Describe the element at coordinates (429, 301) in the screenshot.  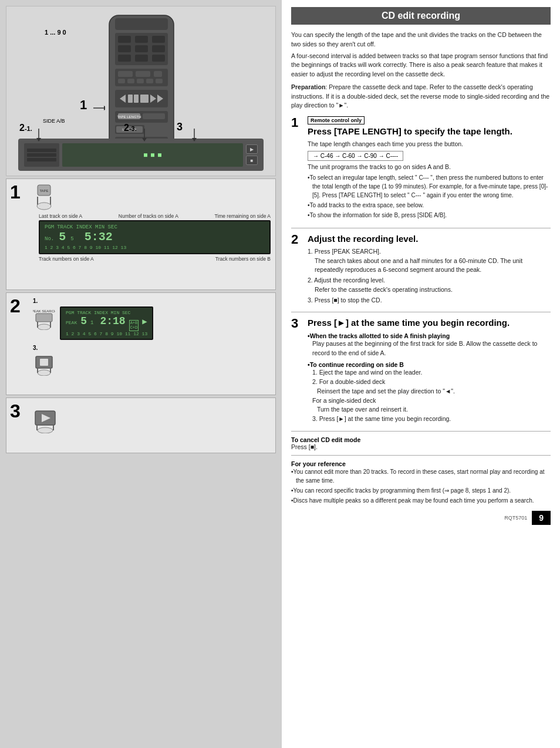
I see `step2-sub-4: 3. Press [■] to stop the CD.` at that location.